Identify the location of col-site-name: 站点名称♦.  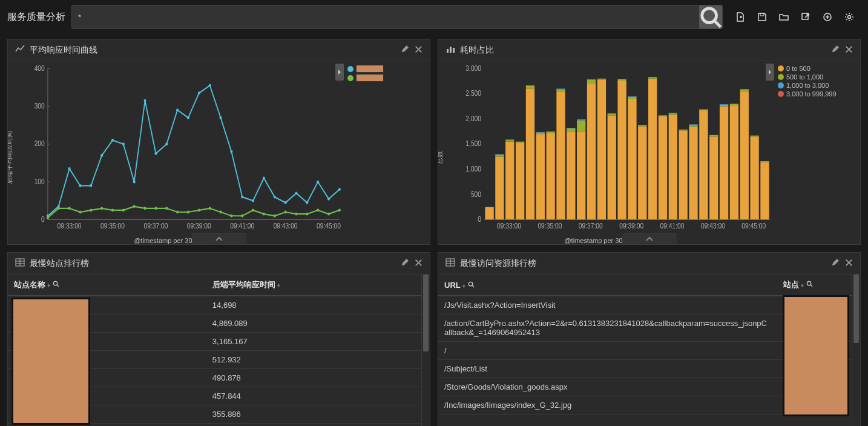
(107, 285).